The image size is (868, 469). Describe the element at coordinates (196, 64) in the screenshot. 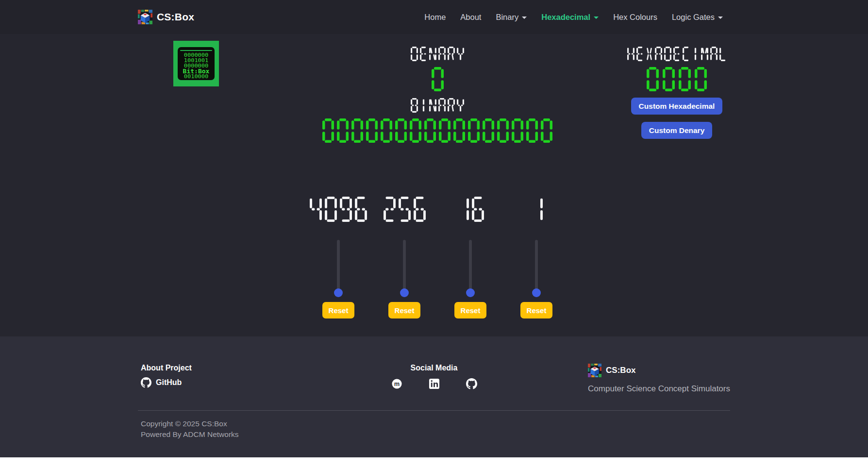

I see `bitbox-logo: 0000000 1001001 0000000 Bit:Box 0010000` at that location.